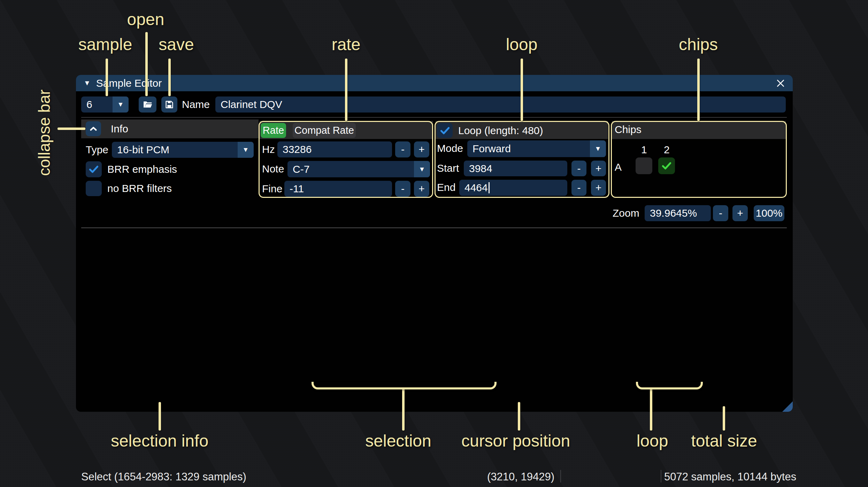  What do you see at coordinates (160, 441) in the screenshot?
I see `annotation-selection-info: selection info` at bounding box center [160, 441].